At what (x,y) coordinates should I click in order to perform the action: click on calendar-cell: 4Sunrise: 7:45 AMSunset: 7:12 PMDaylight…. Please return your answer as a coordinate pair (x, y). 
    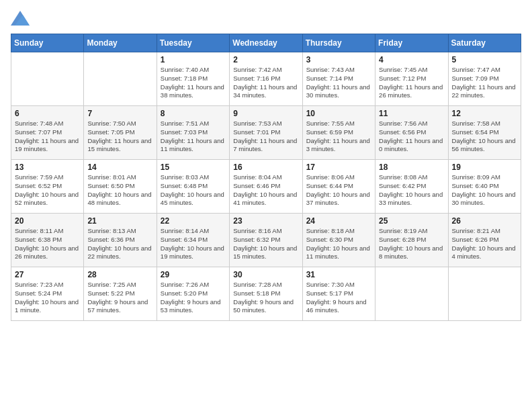
    Looking at the image, I should click on (412, 79).